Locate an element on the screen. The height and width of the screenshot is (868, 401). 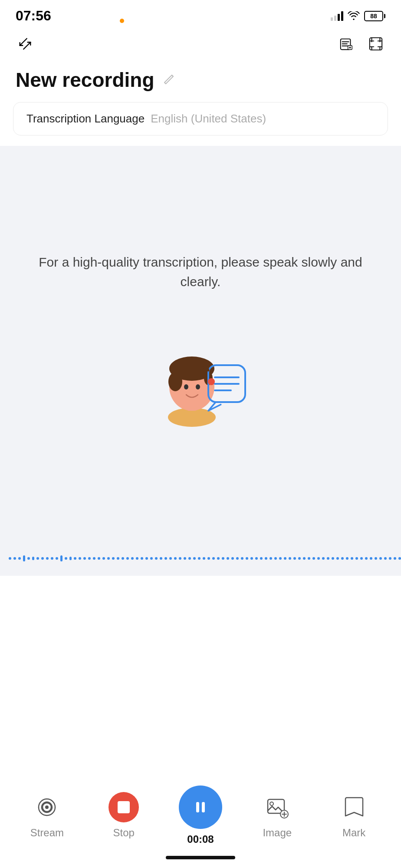
timer-label: 00:08 is located at coordinates (200, 839).